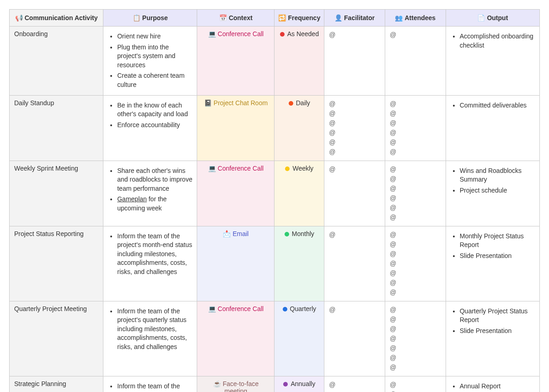 This screenshot has width=549, height=392. What do you see at coordinates (415, 18) in the screenshot?
I see `header-attendees: 👥Attendees` at bounding box center [415, 18].